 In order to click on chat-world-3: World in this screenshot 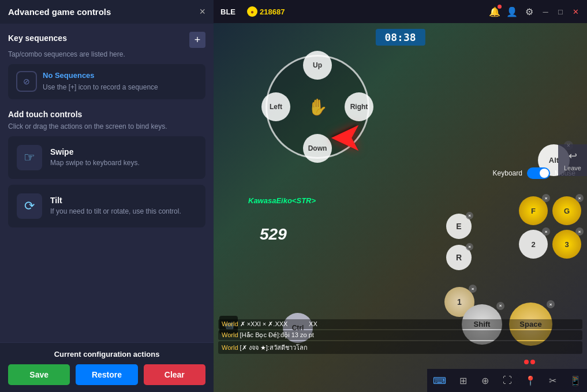, I will do `click(230, 348)`.